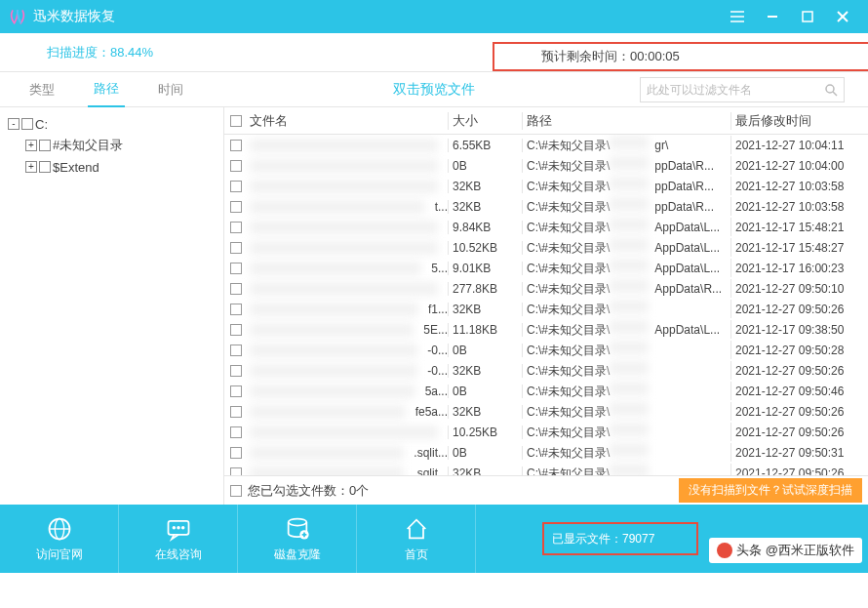 This screenshot has width=868, height=608. I want to click on file-path: C:\#未知父目录\AppData\R..., so click(627, 289).